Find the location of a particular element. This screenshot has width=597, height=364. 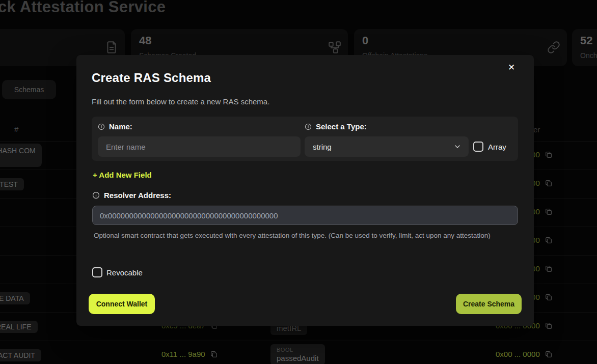

name-input is located at coordinates (199, 147).